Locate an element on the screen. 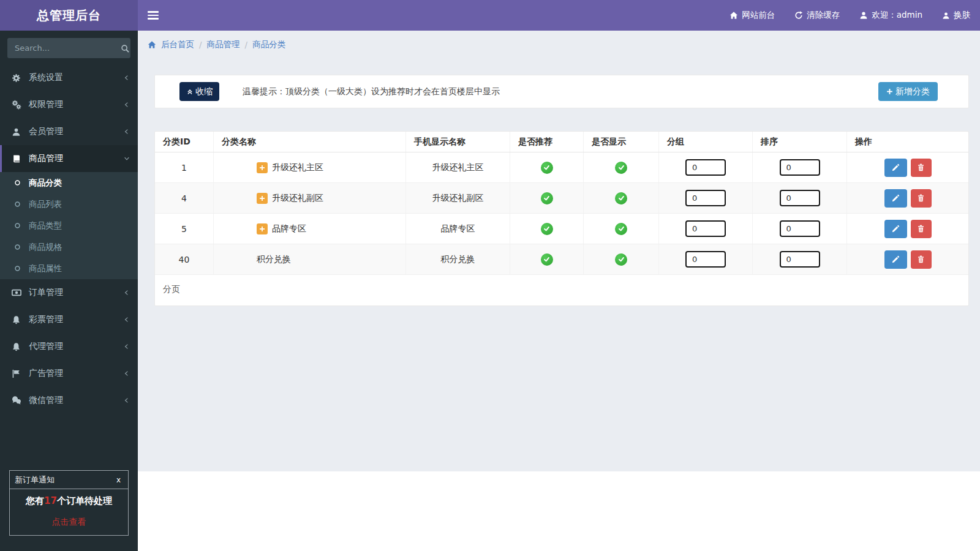 This screenshot has height=551, width=980. category-name: 积分兑换 is located at coordinates (274, 260).